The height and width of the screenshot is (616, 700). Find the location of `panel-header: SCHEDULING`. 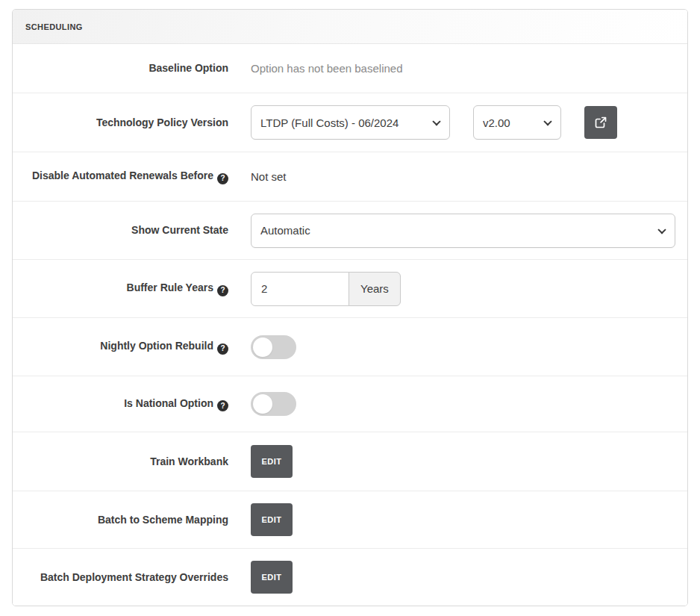

panel-header: SCHEDULING is located at coordinates (350, 27).